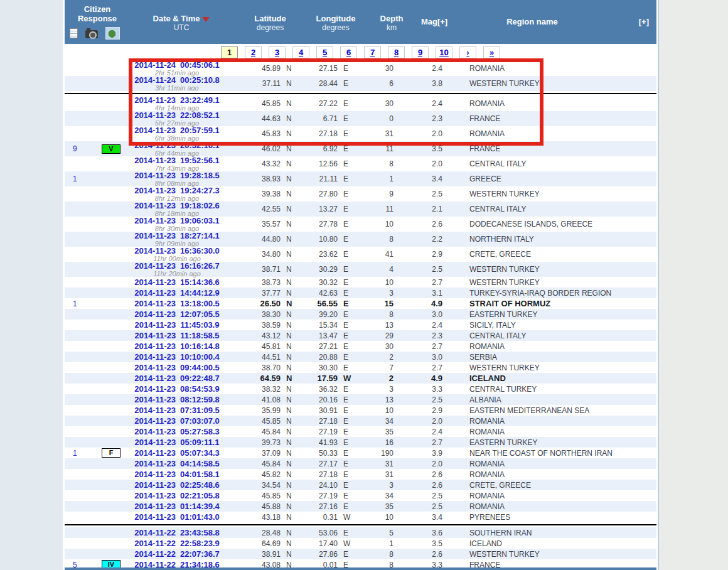 This screenshot has width=728, height=570. What do you see at coordinates (177, 400) in the screenshot?
I see `event-datetime-link: 2014-11-2308:12:59.8` at bounding box center [177, 400].